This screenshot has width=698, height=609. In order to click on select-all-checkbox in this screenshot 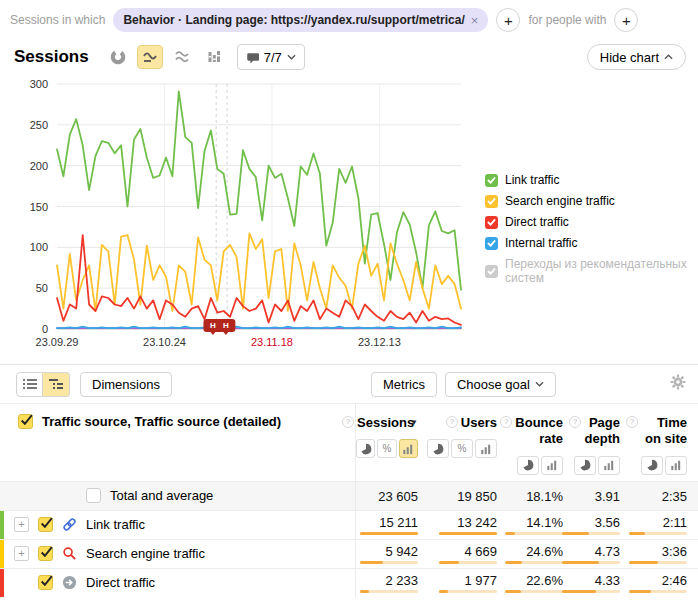, I will do `click(26, 422)`.